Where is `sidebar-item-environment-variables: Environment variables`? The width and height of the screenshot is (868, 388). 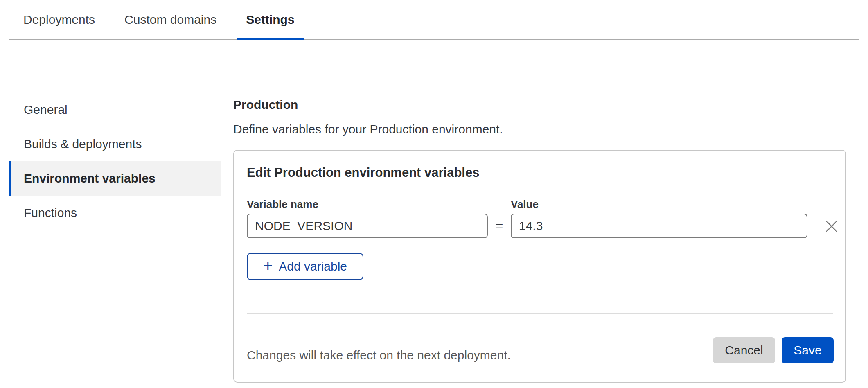
sidebar-item-environment-variables: Environment variables is located at coordinates (115, 178).